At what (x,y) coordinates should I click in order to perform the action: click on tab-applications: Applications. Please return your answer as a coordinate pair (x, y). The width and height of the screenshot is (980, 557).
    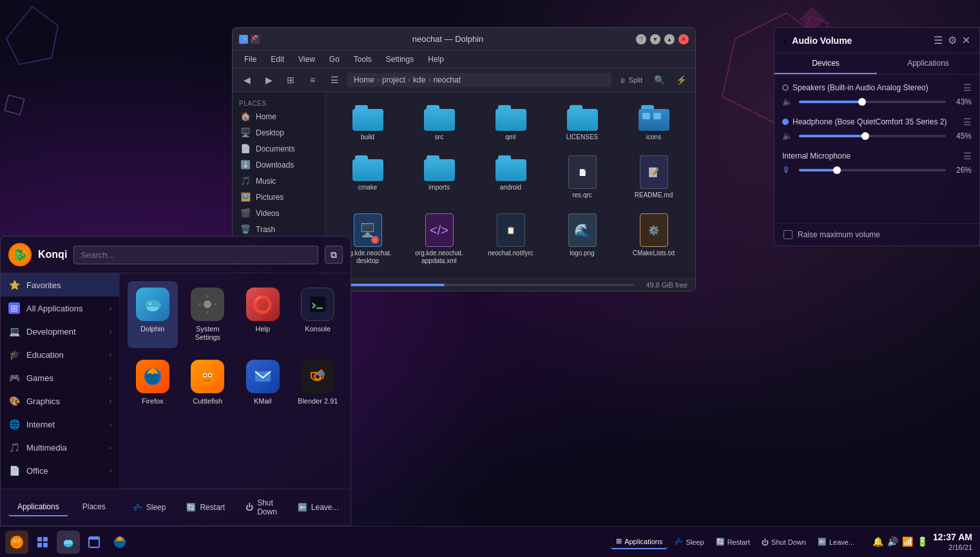
    Looking at the image, I should click on (39, 507).